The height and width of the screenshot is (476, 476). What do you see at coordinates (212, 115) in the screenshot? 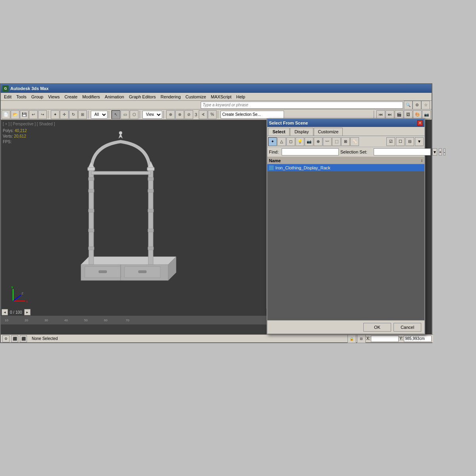
I see `tb-pct: %` at bounding box center [212, 115].